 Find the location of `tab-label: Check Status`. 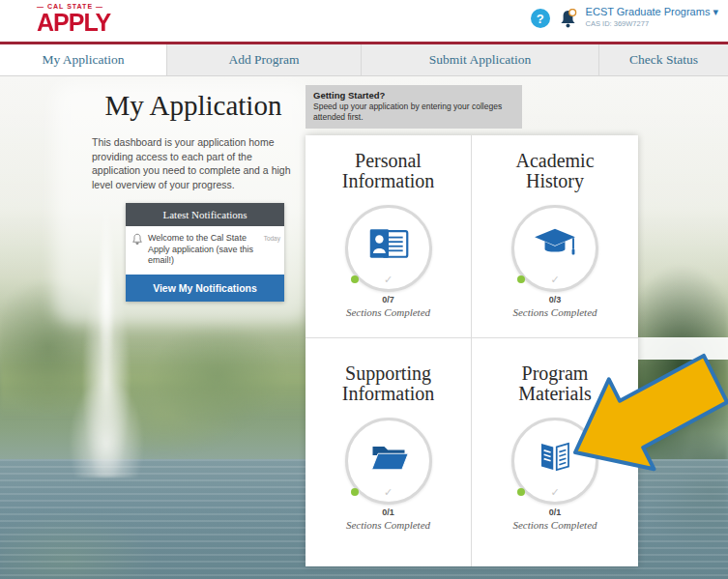

tab-label: Check Status is located at coordinates (663, 60).